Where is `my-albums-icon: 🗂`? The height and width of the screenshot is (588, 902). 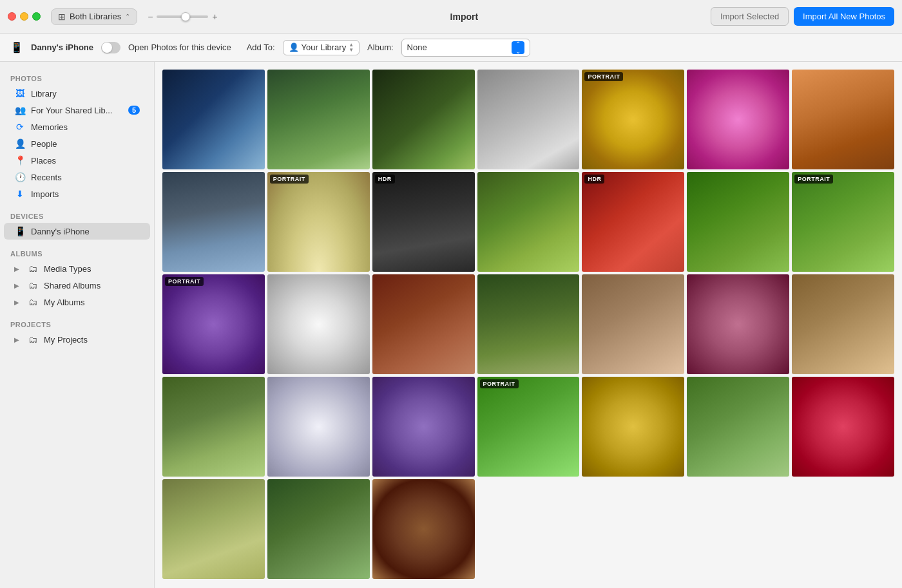
my-albums-icon: 🗂 is located at coordinates (33, 302).